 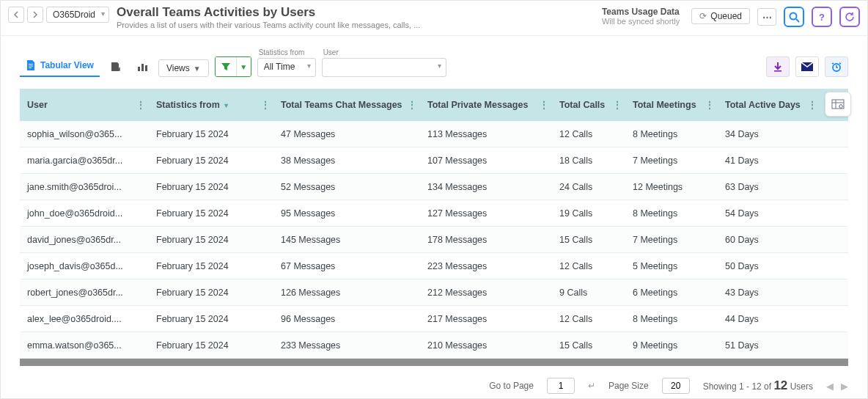 What do you see at coordinates (16, 15) in the screenshot?
I see `nav-back-button` at bounding box center [16, 15].